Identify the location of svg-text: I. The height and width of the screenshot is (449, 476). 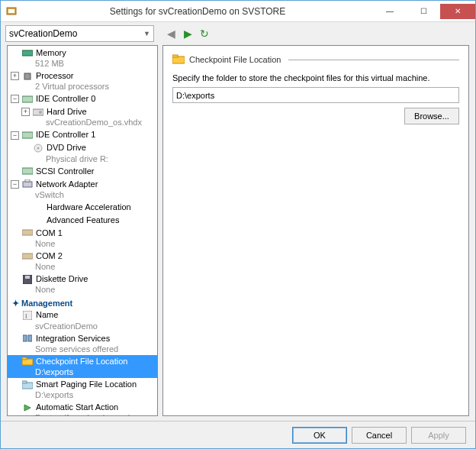
(26, 316).